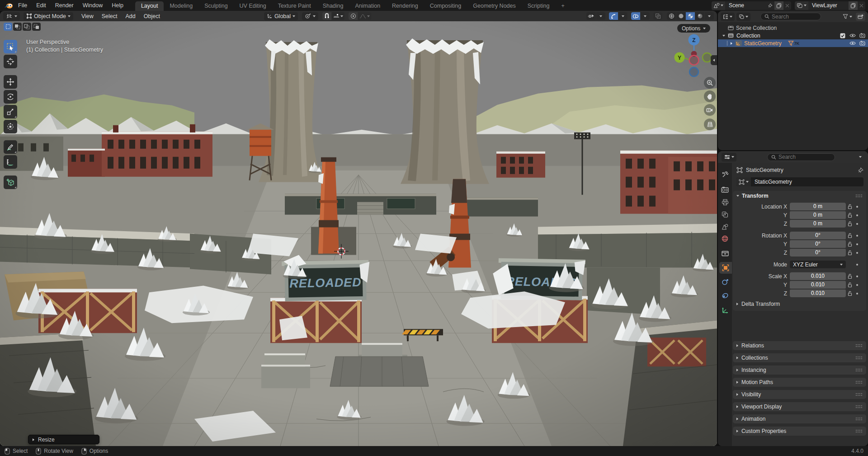 The height and width of the screenshot is (456, 868). What do you see at coordinates (799, 394) in the screenshot?
I see `panel-visibility: Visibility` at bounding box center [799, 394].